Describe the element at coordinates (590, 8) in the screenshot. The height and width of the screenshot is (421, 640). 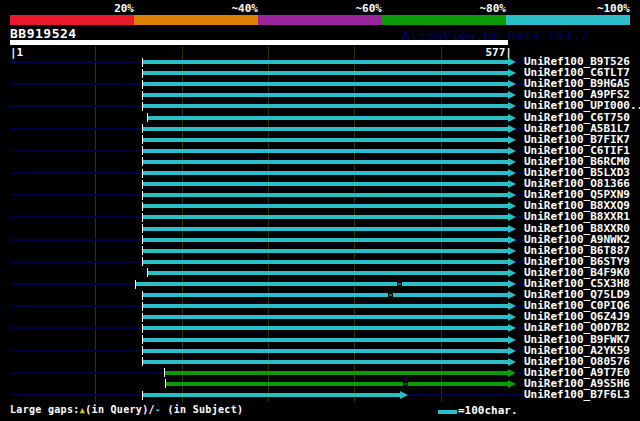
I see `scale-segment-label: ~100%` at that location.